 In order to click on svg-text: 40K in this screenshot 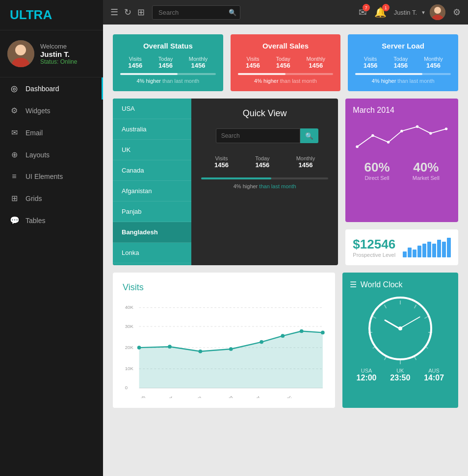, I will do `click(130, 307)`.